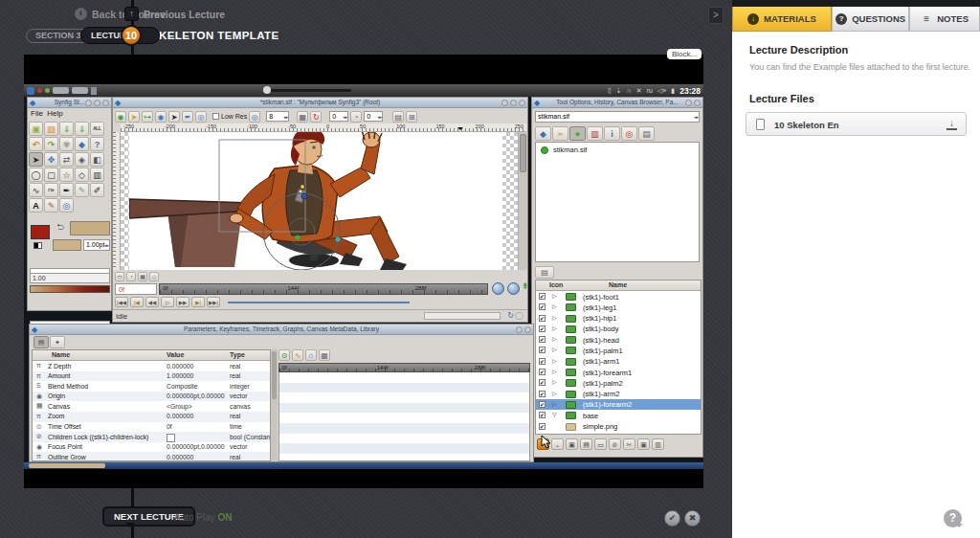 This screenshot has height=538, width=980. Describe the element at coordinates (618, 394) in the screenshot. I see `layer-row: ✔ ▷ (stk1)-arm2` at that location.